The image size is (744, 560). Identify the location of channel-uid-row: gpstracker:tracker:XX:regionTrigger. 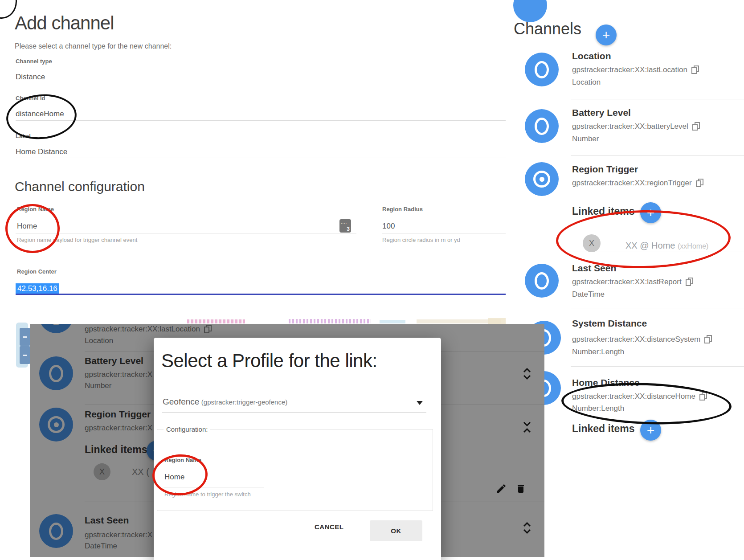
(637, 183).